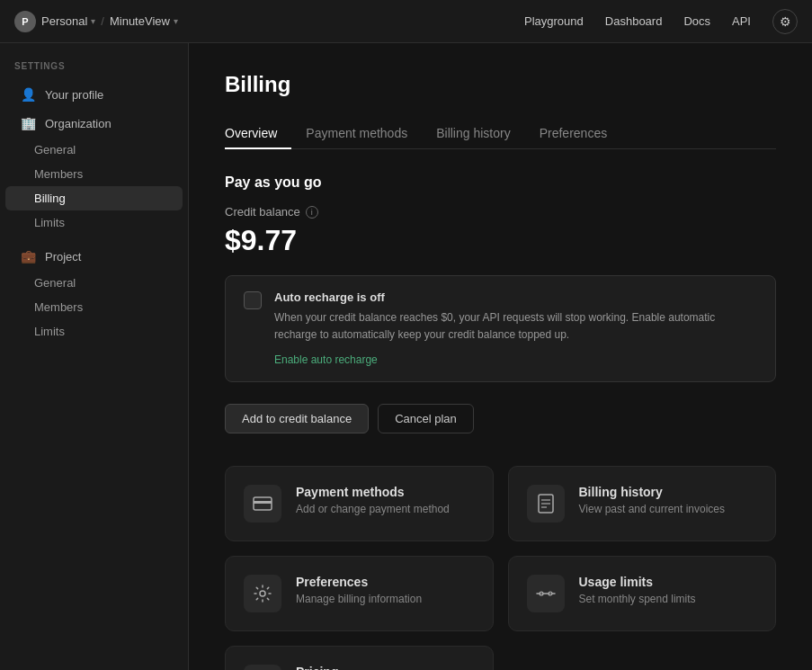 The image size is (812, 670). Describe the element at coordinates (574, 134) in the screenshot. I see `tab-preferences: Preferences` at that location.